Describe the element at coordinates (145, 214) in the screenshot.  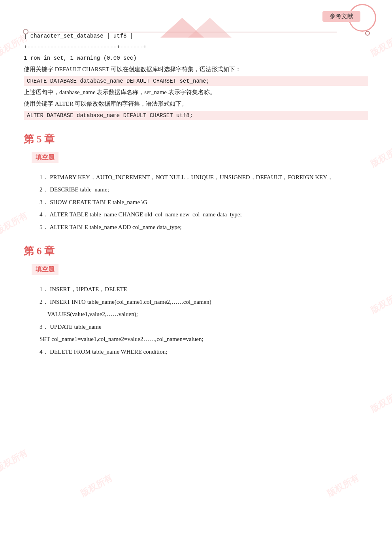
I see `ch5-item-4-text: ALTER TABLE table_name CHANGE old_col_na…` at that location.